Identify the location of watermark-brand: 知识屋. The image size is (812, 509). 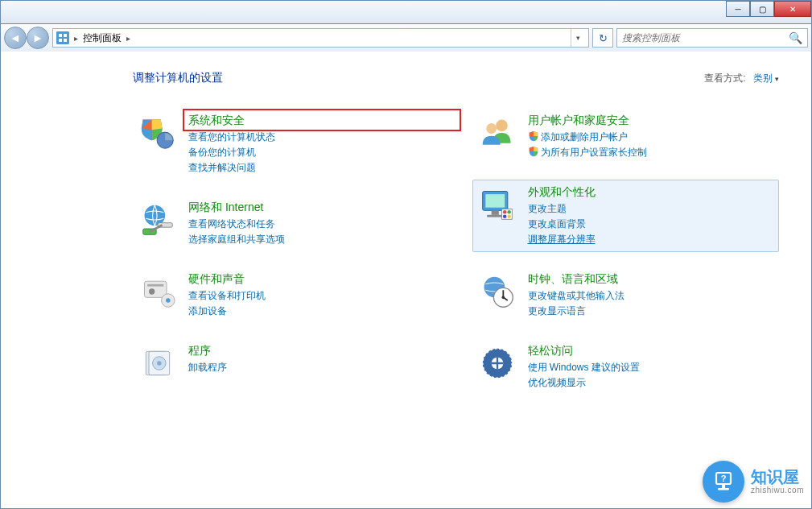
(777, 477).